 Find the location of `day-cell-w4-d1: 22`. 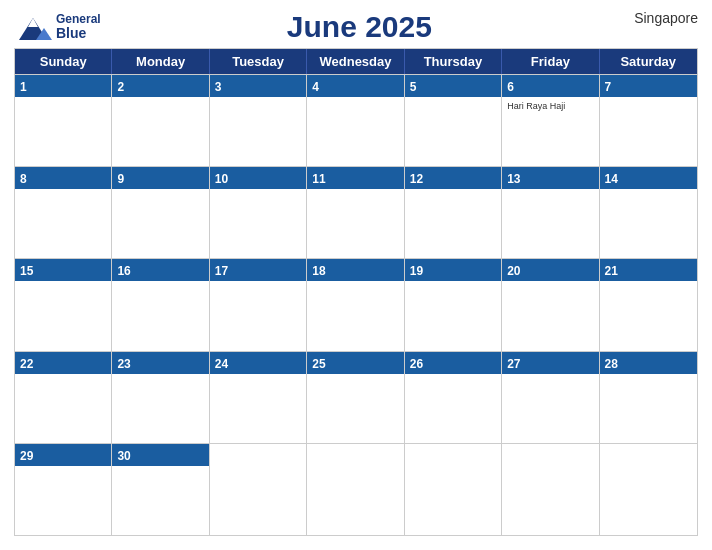

day-cell-w4-d1: 22 is located at coordinates (64, 398).